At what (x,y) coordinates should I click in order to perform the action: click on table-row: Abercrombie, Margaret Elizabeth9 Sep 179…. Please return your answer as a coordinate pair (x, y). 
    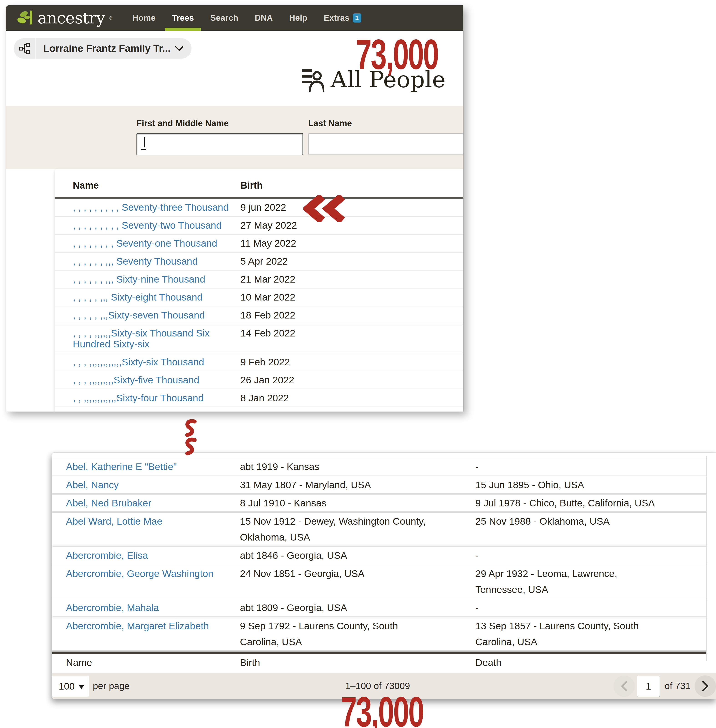
    Looking at the image, I should click on (379, 634).